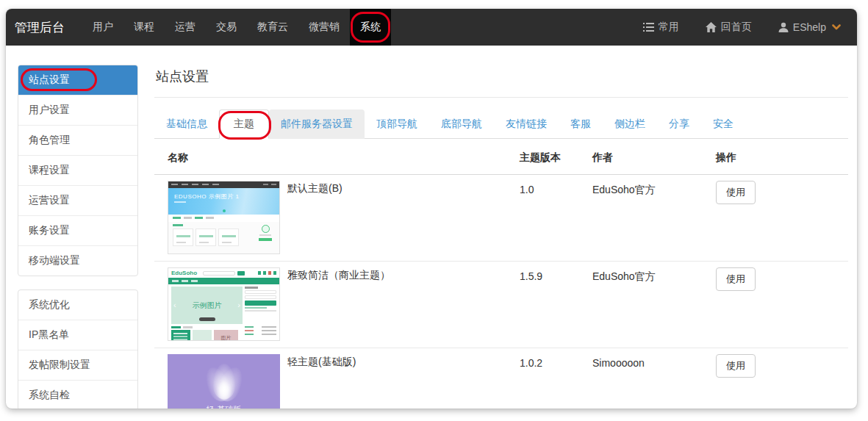 This screenshot has width=868, height=421. What do you see at coordinates (223, 381) in the screenshot?
I see `theme-preview-light: 轻·基础版` at bounding box center [223, 381].